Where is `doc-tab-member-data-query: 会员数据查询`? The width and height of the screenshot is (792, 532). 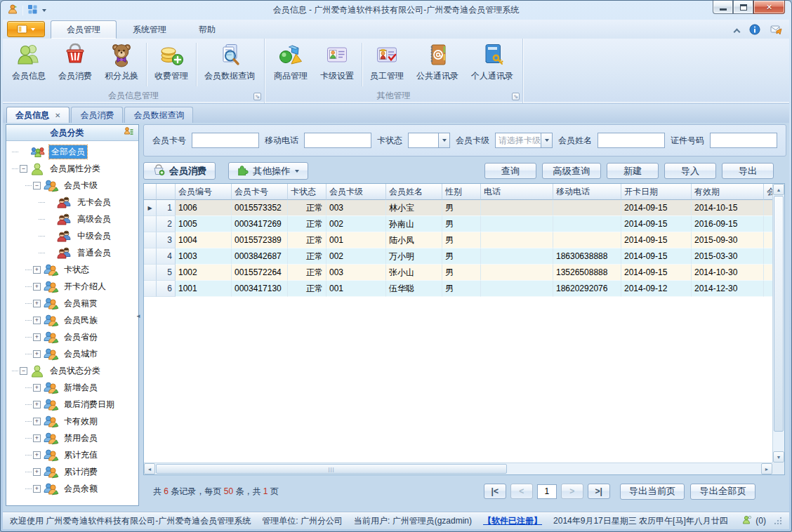
doc-tab-member-data-query: 会员数据查询 is located at coordinates (159, 115).